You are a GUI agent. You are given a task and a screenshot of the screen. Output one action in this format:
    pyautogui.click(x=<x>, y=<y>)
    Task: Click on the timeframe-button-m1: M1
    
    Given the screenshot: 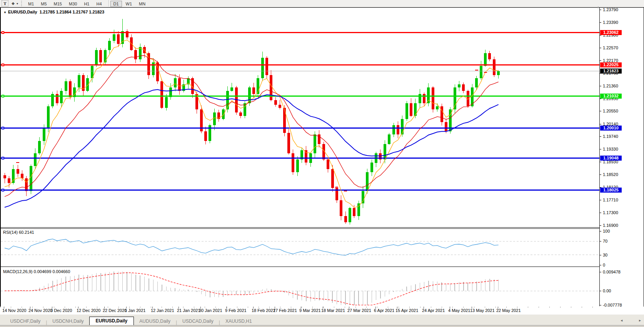 What is the action you would take?
    pyautogui.click(x=31, y=4)
    